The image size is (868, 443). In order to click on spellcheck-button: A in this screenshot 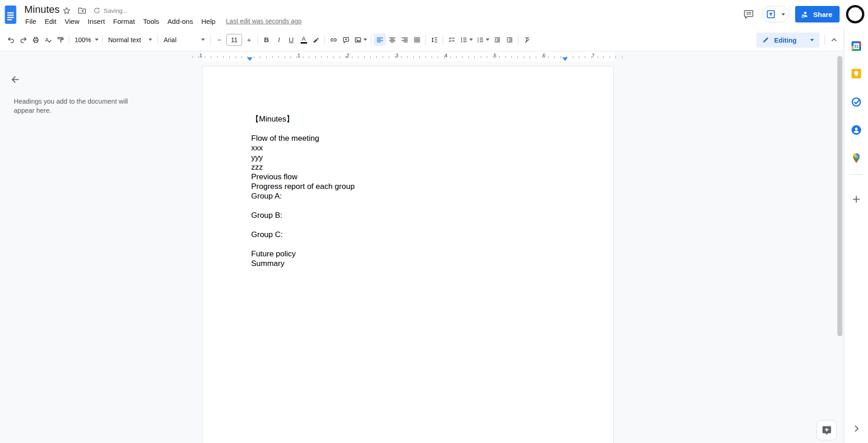, I will do `click(48, 39)`.